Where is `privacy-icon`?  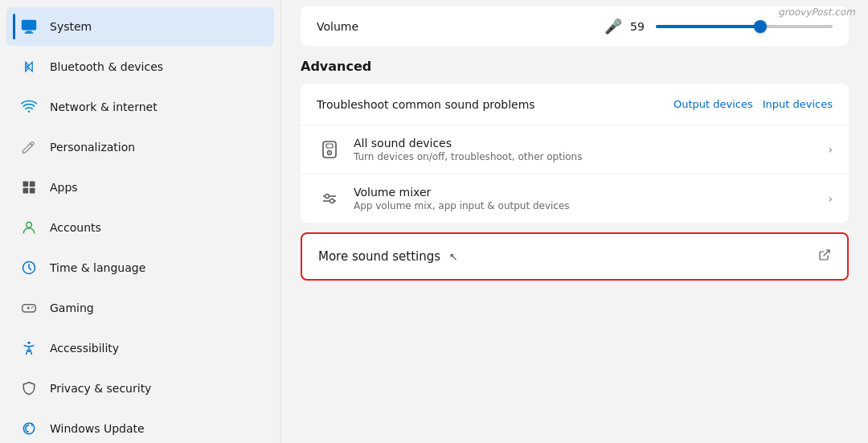 privacy-icon is located at coordinates (29, 388).